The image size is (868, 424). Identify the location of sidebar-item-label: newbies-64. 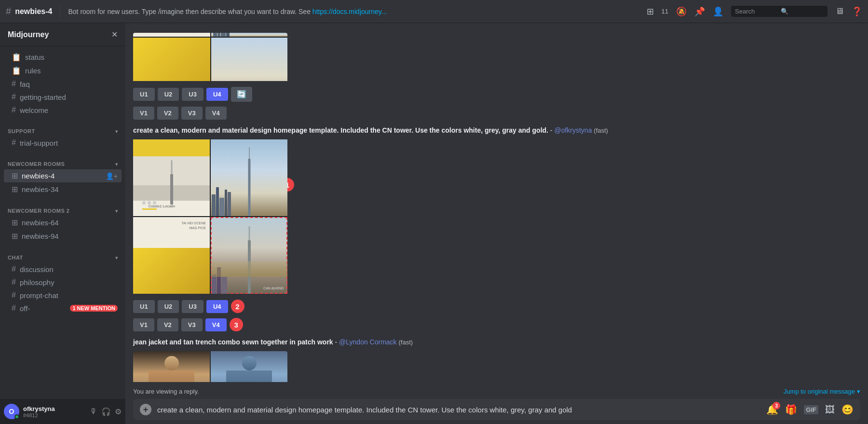
(69, 223).